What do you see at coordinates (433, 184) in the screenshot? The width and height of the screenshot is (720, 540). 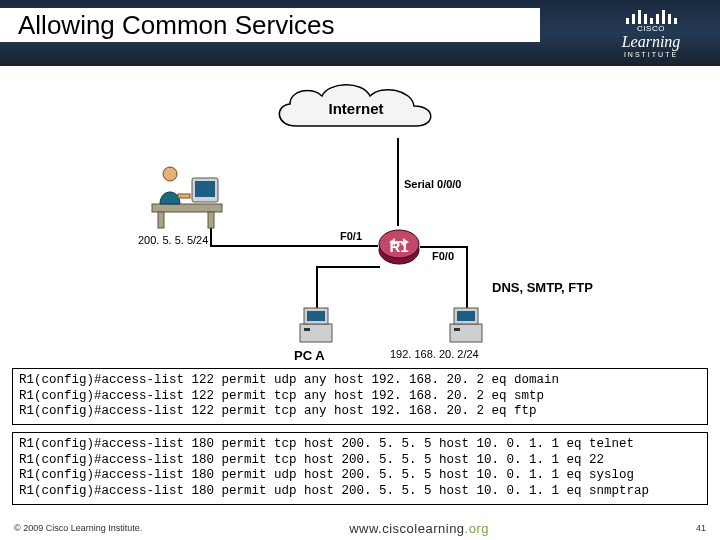 I see `label-serial: Serial 0/0/0` at bounding box center [433, 184].